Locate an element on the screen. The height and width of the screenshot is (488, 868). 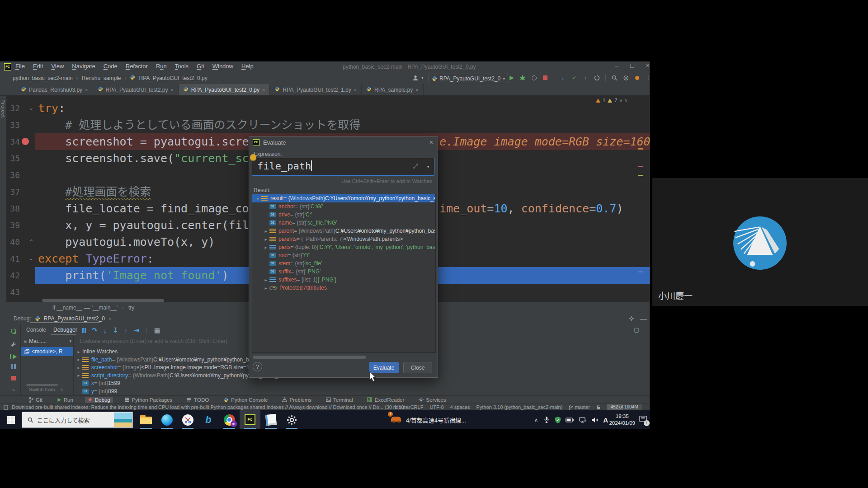
history-icon is located at coordinates (597, 78).